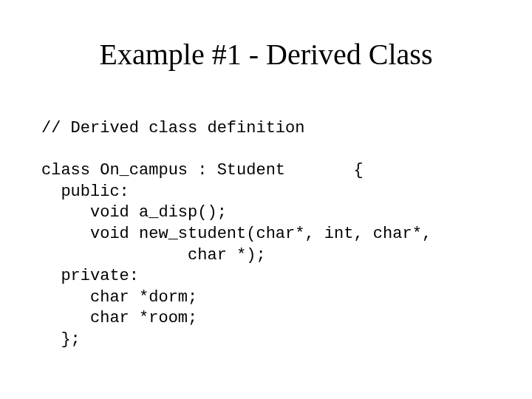 The image size is (532, 399). Describe the element at coordinates (236, 233) in the screenshot. I see `code-line: void new_student(char*, int, char*,` at that location.